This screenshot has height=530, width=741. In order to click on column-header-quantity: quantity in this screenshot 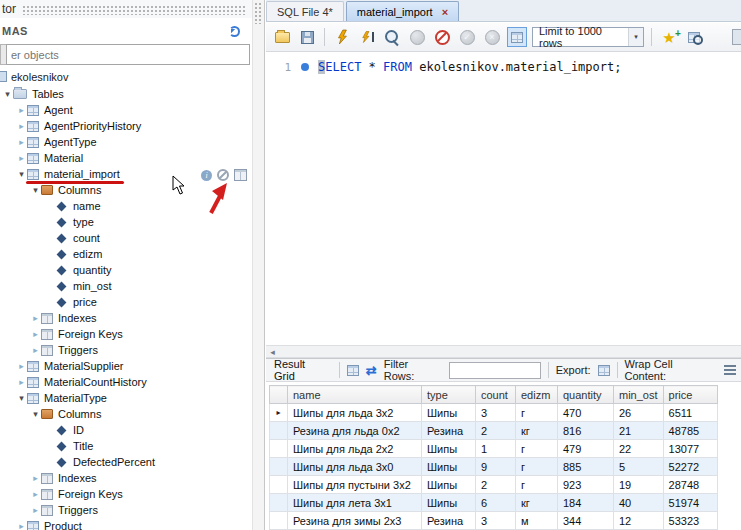, I will do `click(586, 395)`.